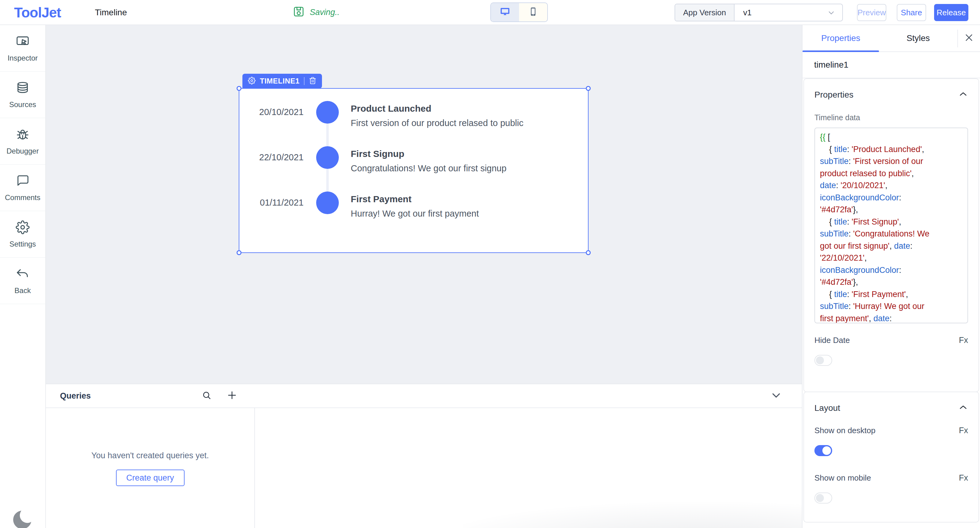 The image size is (980, 528). What do you see at coordinates (22, 151) in the screenshot?
I see `sidebar-item-label: Debugger` at bounding box center [22, 151].